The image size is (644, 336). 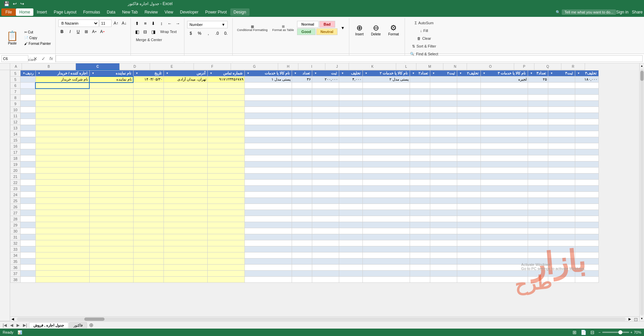 I want to click on align-right-button: ◨, so click(x=153, y=32).